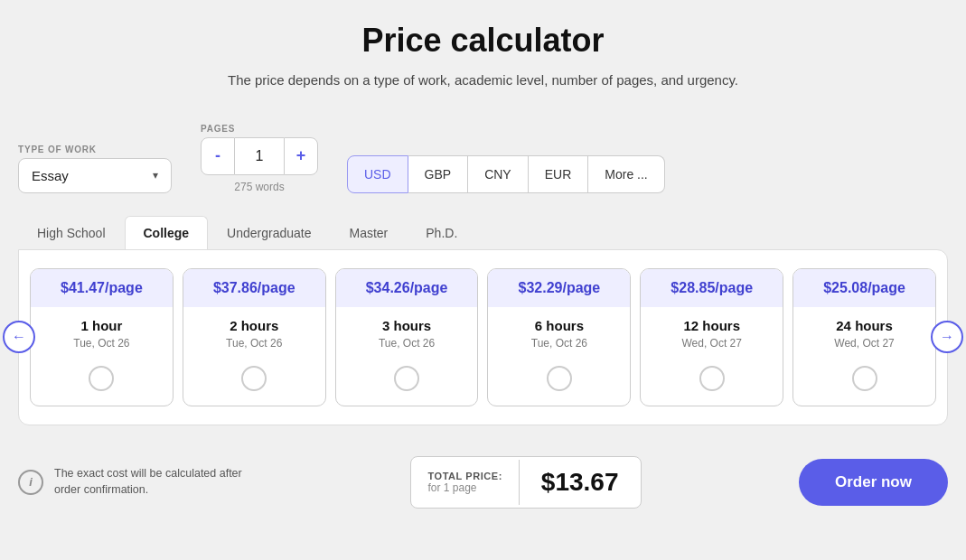 This screenshot has width=966, height=560. Describe the element at coordinates (407, 325) in the screenshot. I see `card-duration: 3 hours` at that location.